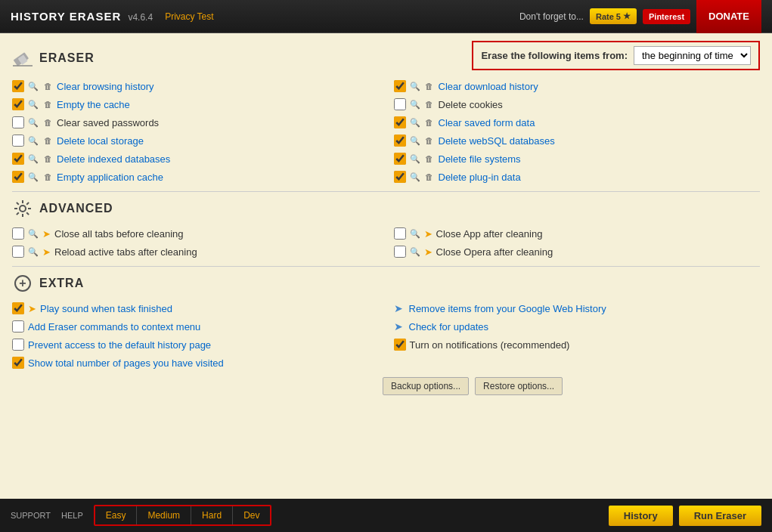 The width and height of the screenshot is (772, 532). What do you see at coordinates (38, 17) in the screenshot?
I see `title-history: HISTORY` at bounding box center [38, 17].